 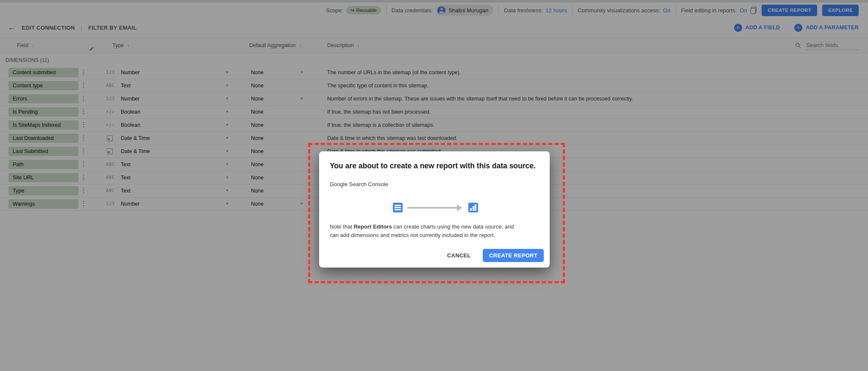 What do you see at coordinates (425, 231) in the screenshot?
I see `dialog-note: Note that Report Editors can create char…` at bounding box center [425, 231].